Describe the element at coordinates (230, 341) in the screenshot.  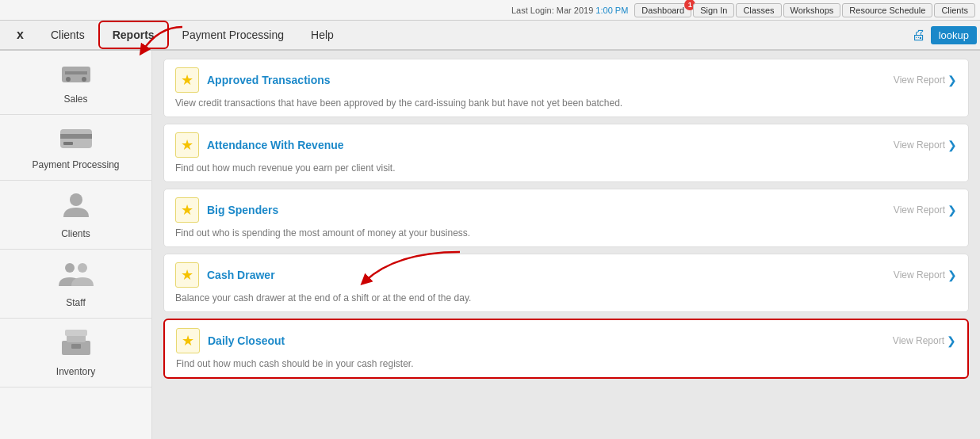
I see `report-title-area-4: ★ Daily Closeout` at that location.